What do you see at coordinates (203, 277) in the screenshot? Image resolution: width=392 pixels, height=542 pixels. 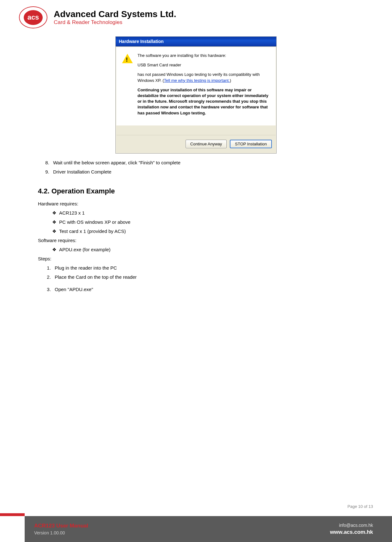 I see `op-step-2: Place the Card on the top of the reader` at bounding box center [203, 277].